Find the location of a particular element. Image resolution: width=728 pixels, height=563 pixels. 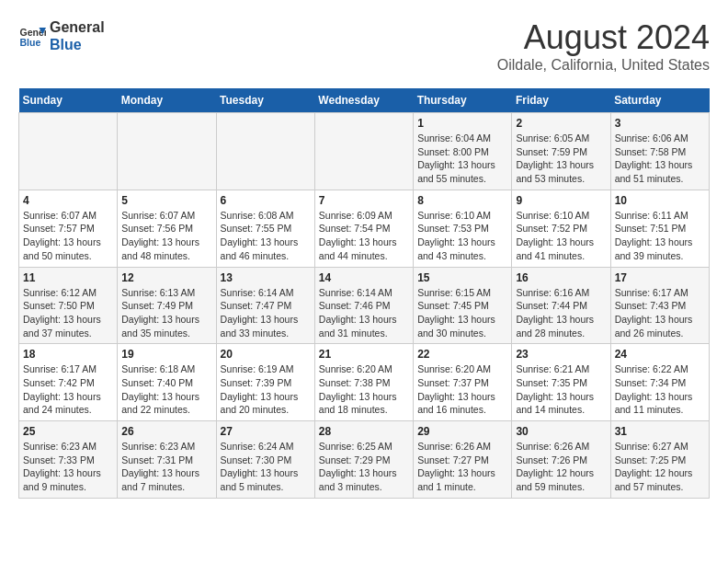

day-number: 1 is located at coordinates (462, 123).